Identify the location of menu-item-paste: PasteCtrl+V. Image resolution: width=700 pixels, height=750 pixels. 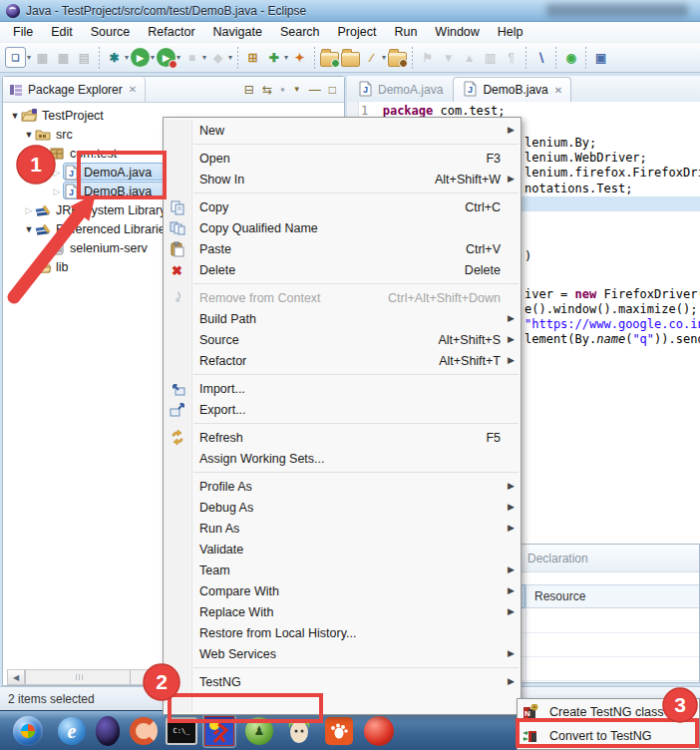
(342, 249).